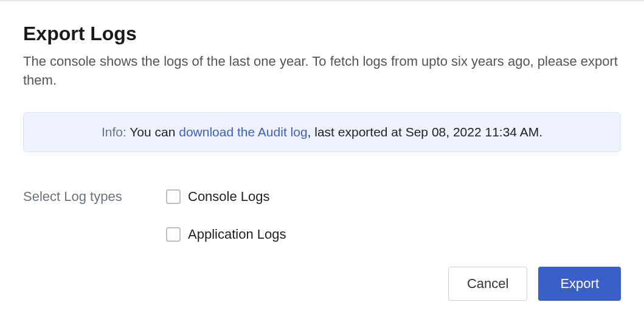  What do you see at coordinates (488, 284) in the screenshot?
I see `cancel-button: Cancel` at bounding box center [488, 284].